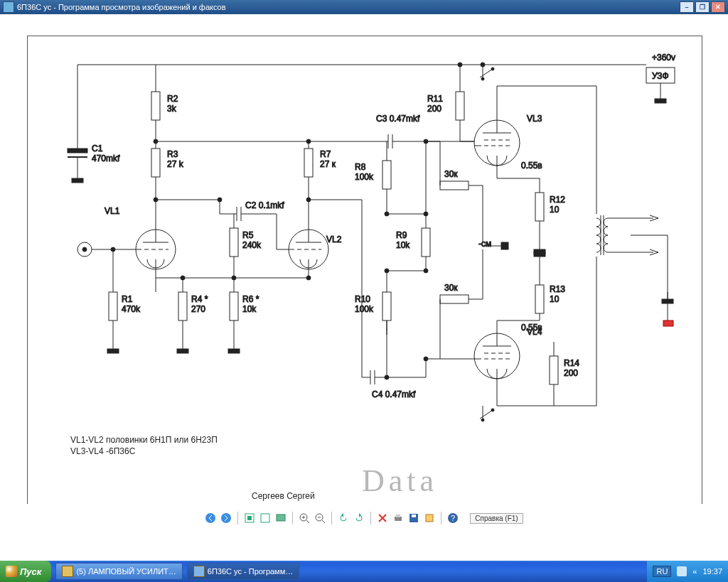 Image resolution: width=728 pixels, height=582 pixels. Describe the element at coordinates (660, 76) in the screenshot. I see `uzf-label: УЗФ` at that location.